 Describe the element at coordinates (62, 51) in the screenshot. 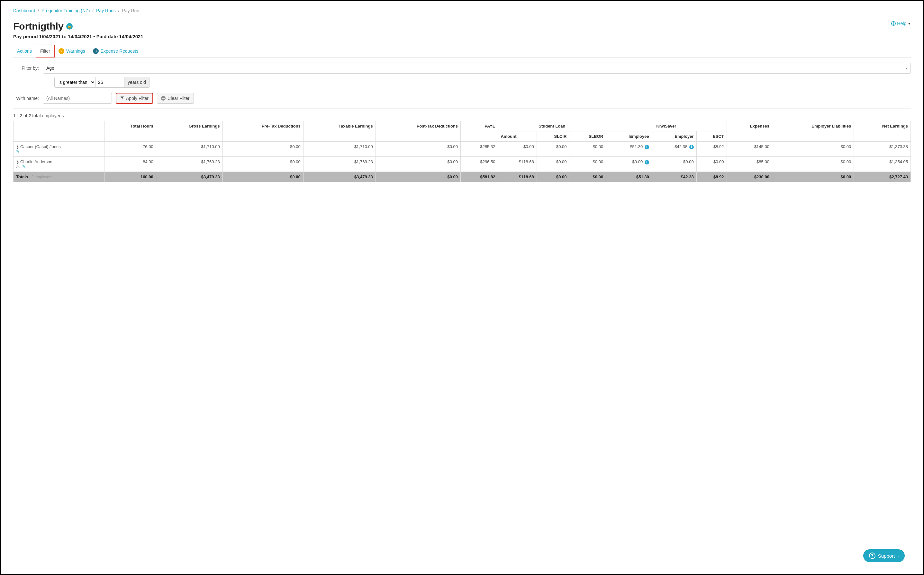

I see `warnings-badge: 2` at that location.